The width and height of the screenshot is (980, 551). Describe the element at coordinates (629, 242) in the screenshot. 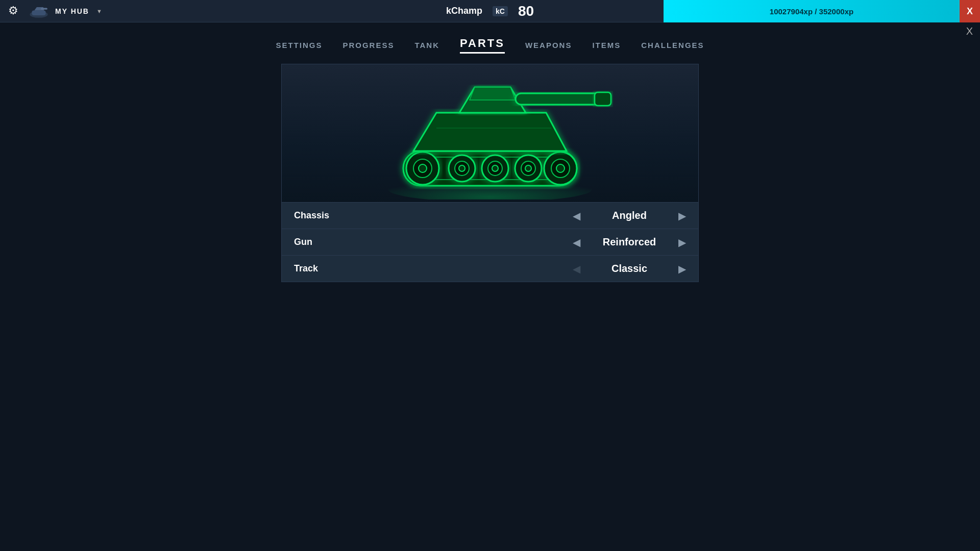

I see `gun-selector: ◀ Reinforced ▶` at that location.